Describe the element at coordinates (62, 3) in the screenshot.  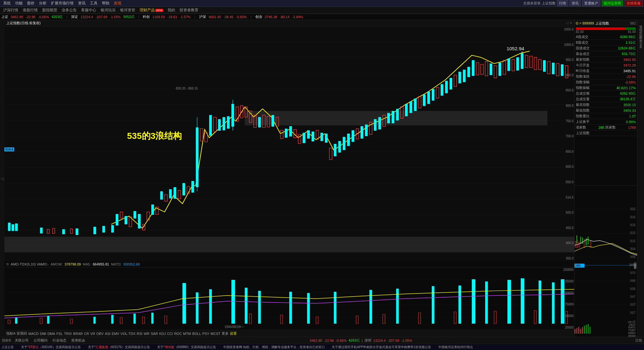
I see `menu-extended: 扩展市场行情` at that location.